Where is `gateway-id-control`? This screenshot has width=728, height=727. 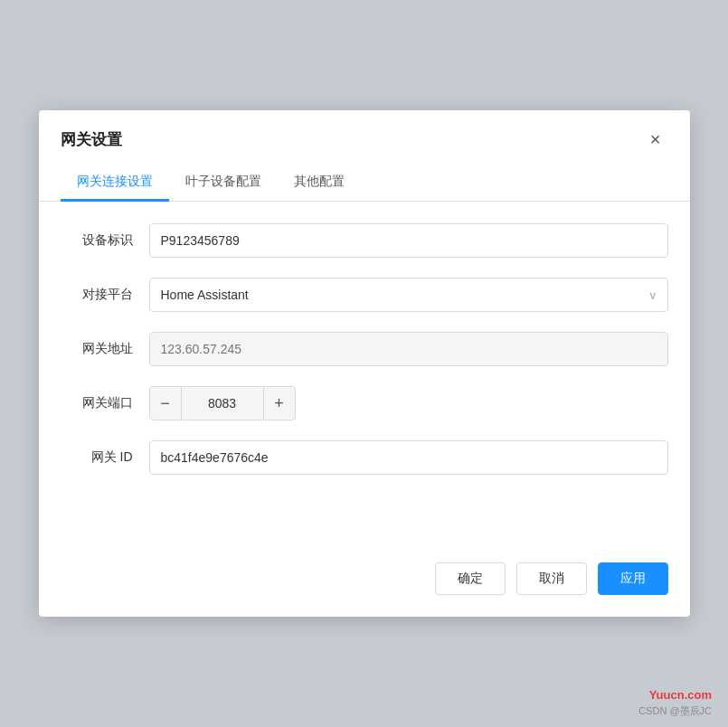 gateway-id-control is located at coordinates (409, 458).